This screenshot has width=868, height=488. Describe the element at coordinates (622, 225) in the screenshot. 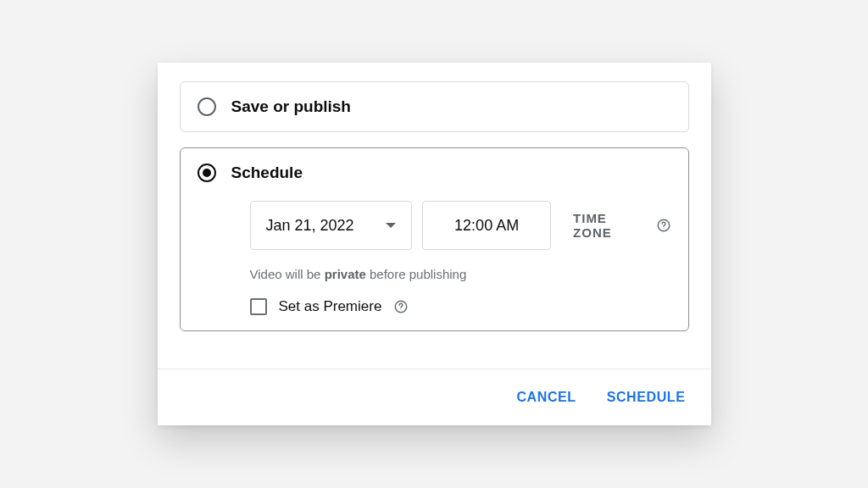

I see `timezone-button: TIME ZONE` at that location.